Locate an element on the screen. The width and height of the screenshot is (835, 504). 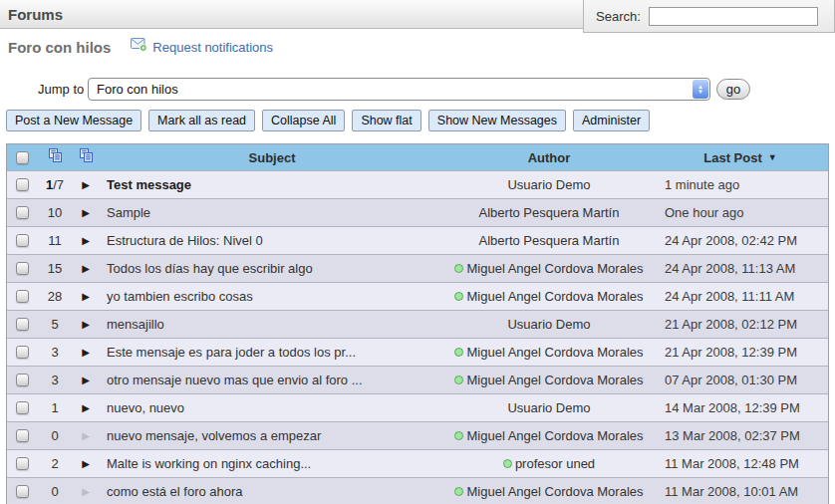
page-title: Foro con hilos is located at coordinates (60, 48).